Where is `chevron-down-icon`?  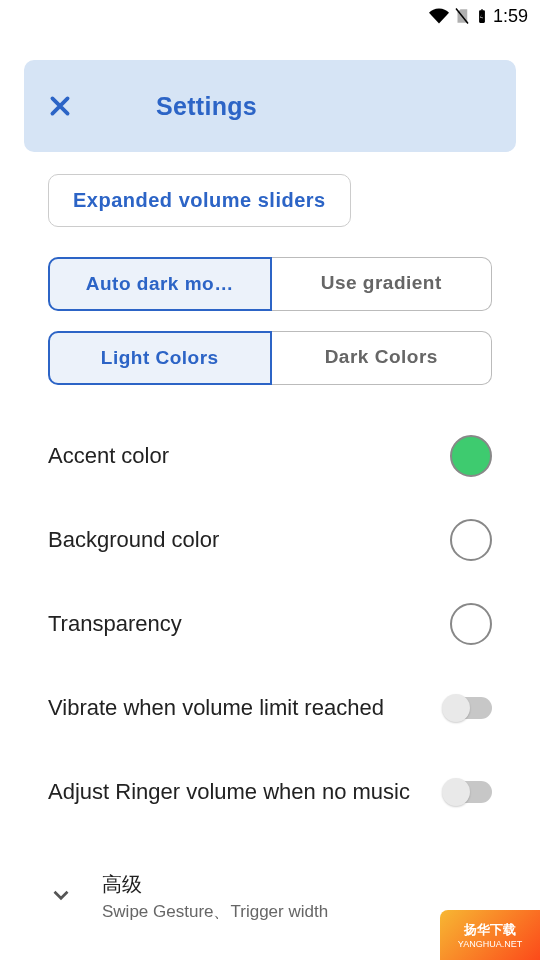
chevron-down-icon is located at coordinates (61, 897).